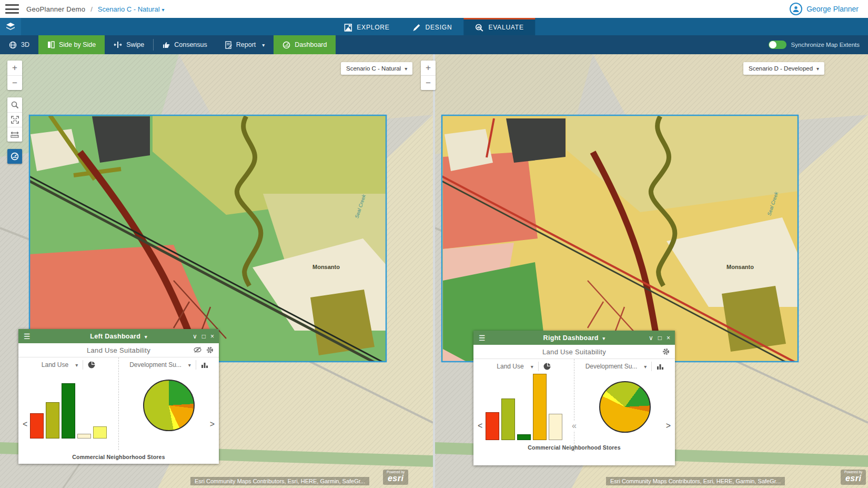 This screenshot has height=488, width=868. I want to click on top-bar: GeoPlanner Demo / Scenario C - Natural▾ …, so click(434, 9).